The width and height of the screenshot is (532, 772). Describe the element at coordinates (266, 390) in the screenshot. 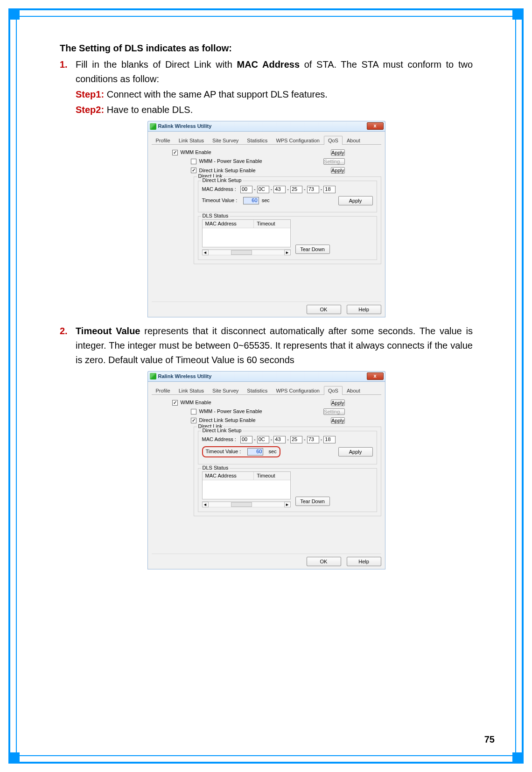

I see `tab-bar: ProfileLink StatusSite SurveyStatisticsW…` at that location.